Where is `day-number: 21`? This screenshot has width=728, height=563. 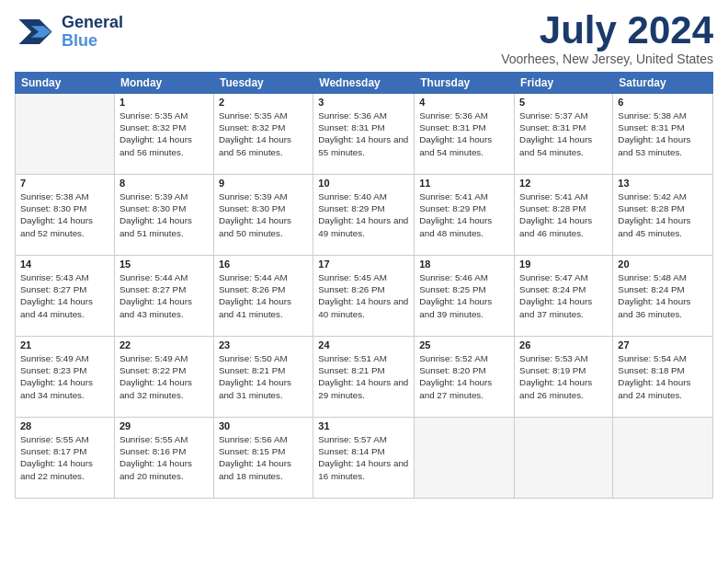
day-number: 21 is located at coordinates (64, 345).